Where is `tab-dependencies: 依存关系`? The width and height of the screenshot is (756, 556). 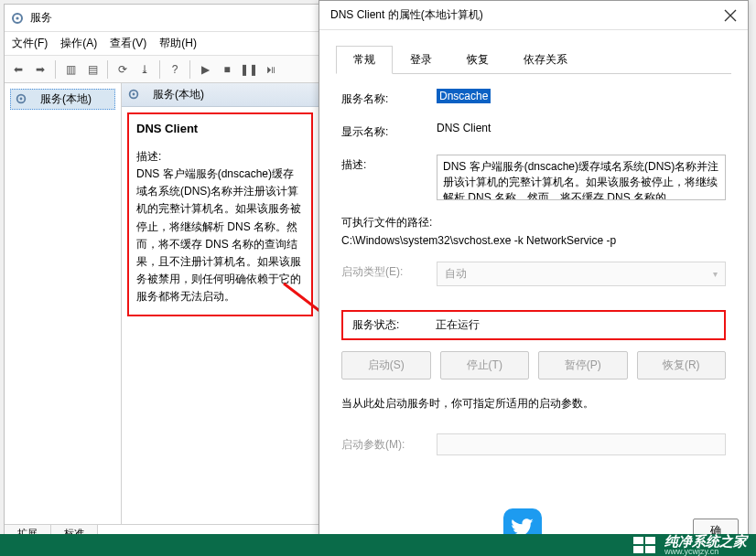
tab-dependencies: 依存关系 is located at coordinates (545, 60).